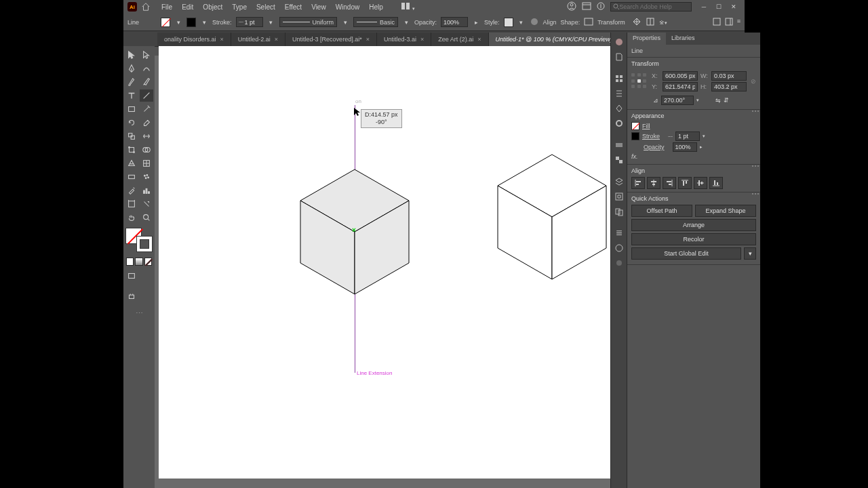 The image size is (868, 488). What do you see at coordinates (571, 22) in the screenshot?
I see `shape-label: Shape:` at bounding box center [571, 22].